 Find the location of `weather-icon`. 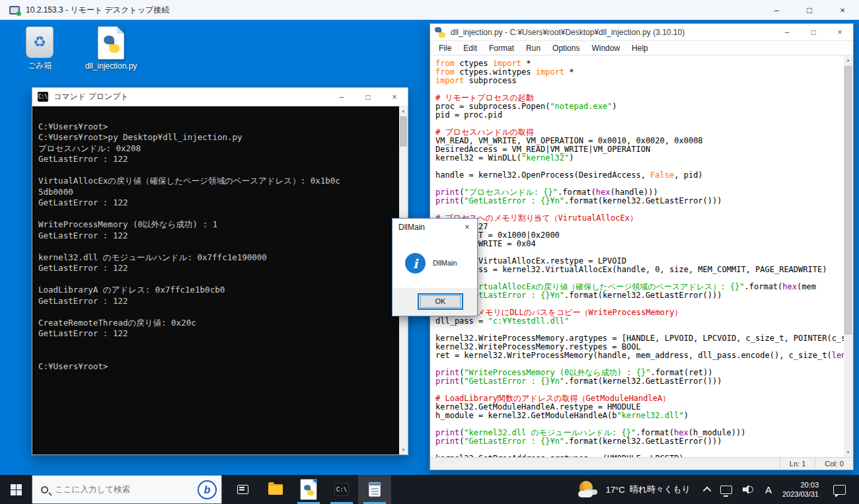

weather-icon is located at coordinates (589, 489).